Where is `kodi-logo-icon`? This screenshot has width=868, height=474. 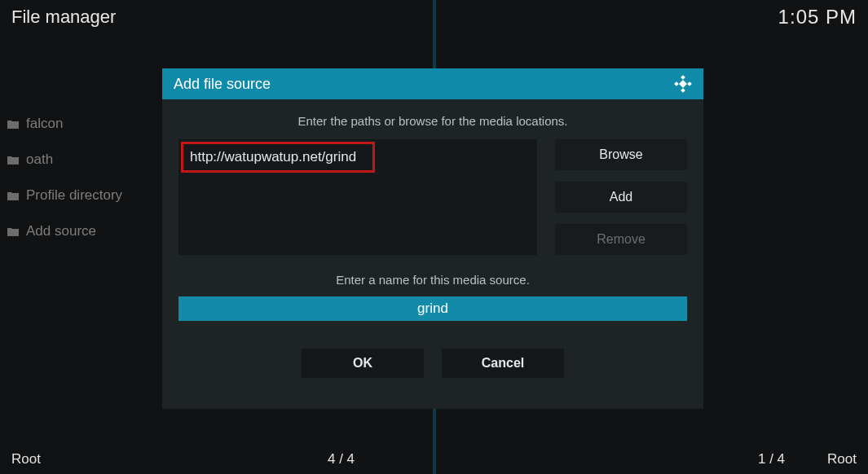
kodi-logo-icon is located at coordinates (683, 84).